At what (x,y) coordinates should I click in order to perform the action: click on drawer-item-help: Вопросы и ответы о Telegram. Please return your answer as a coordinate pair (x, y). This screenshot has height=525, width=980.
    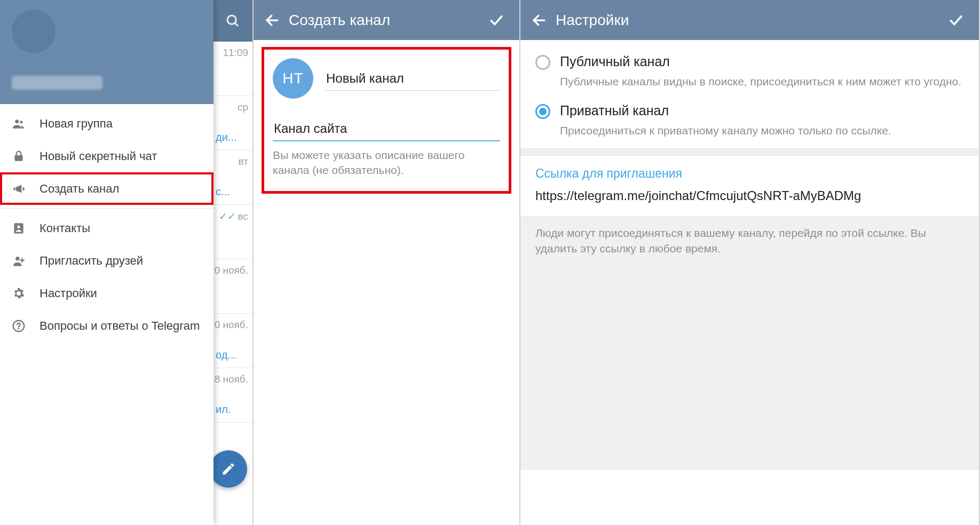
    Looking at the image, I should click on (107, 325).